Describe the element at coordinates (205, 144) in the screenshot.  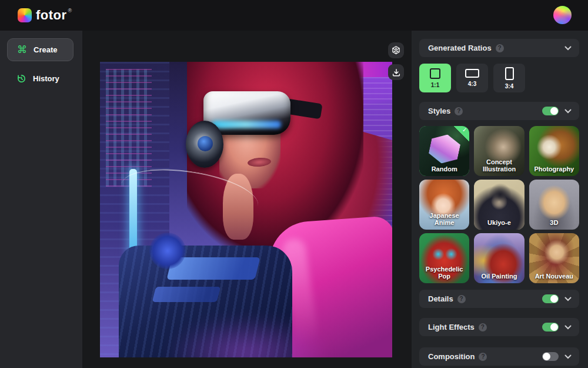
I see `headphone-core` at that location.